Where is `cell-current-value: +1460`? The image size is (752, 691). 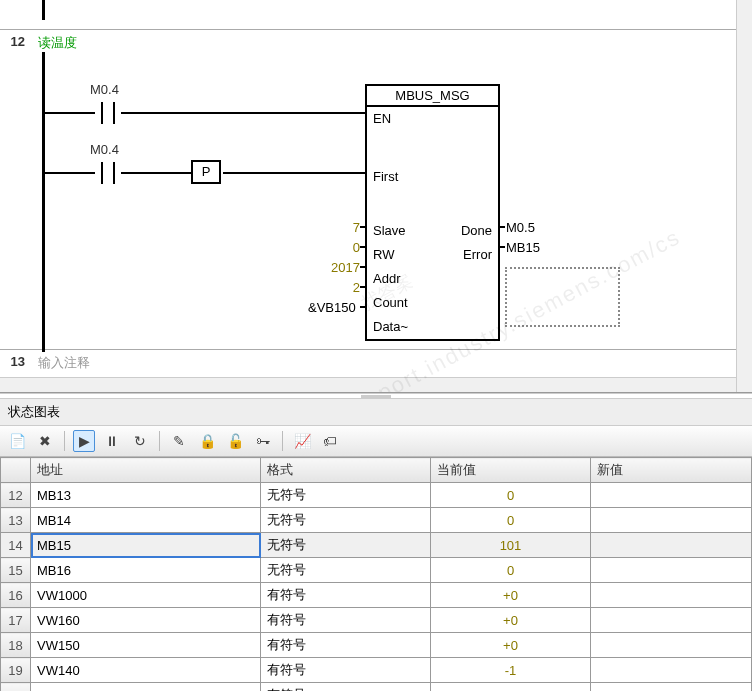
cell-current-value: +1460 is located at coordinates (511, 688).